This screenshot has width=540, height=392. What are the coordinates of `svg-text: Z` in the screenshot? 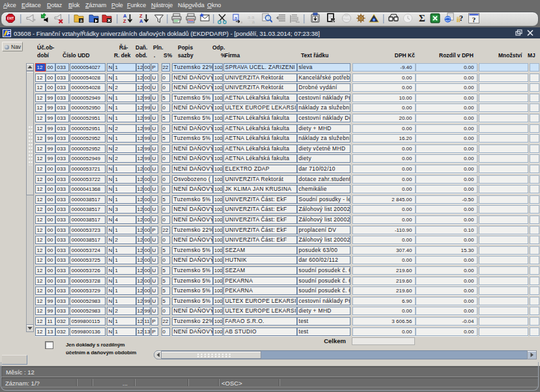 It's located at (125, 21).